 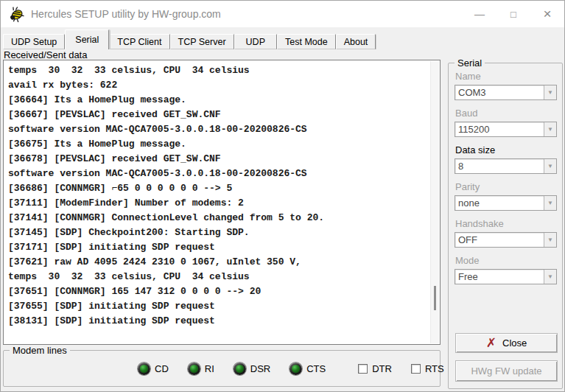 What do you see at coordinates (435, 202) in the screenshot?
I see `vertical-scrollbar` at bounding box center [435, 202].